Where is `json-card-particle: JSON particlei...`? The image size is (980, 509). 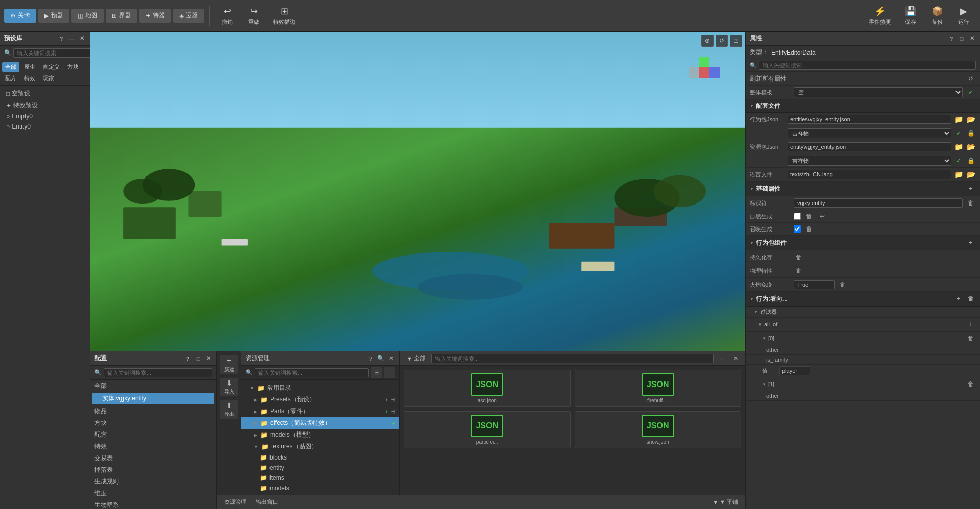
json-card-particle: JSON particlei... is located at coordinates (487, 429).